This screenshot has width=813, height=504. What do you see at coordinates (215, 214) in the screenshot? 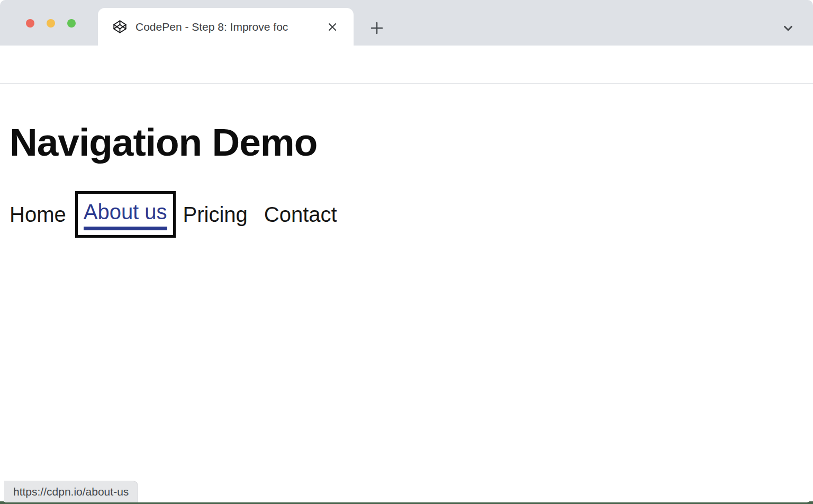
I see `nav-link-pricing: Pricing` at bounding box center [215, 214].